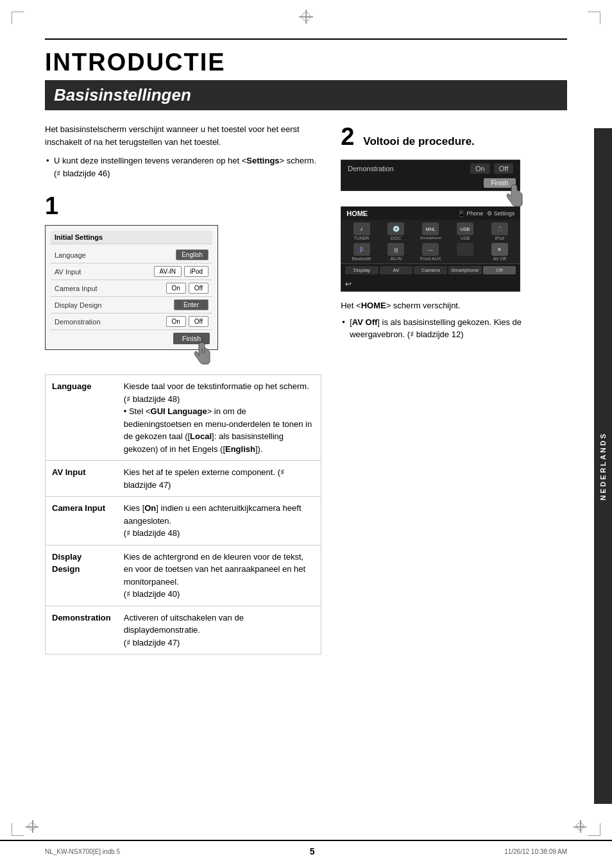 The image size is (612, 868). Describe the element at coordinates (199, 322) in the screenshot. I see `demo-off-btn: Off` at that location.